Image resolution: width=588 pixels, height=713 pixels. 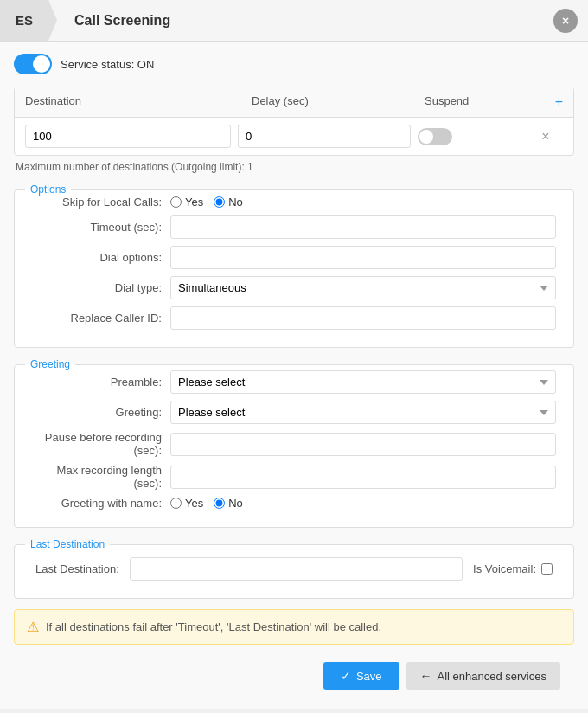 What do you see at coordinates (294, 21) in the screenshot?
I see `header: ES Call Screening ×` at bounding box center [294, 21].